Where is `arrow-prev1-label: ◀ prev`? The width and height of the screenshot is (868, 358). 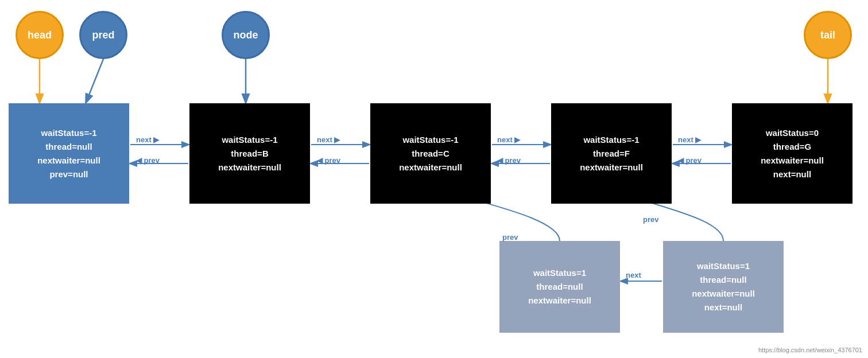 arrow-prev1-label: ◀ prev is located at coordinates (148, 161).